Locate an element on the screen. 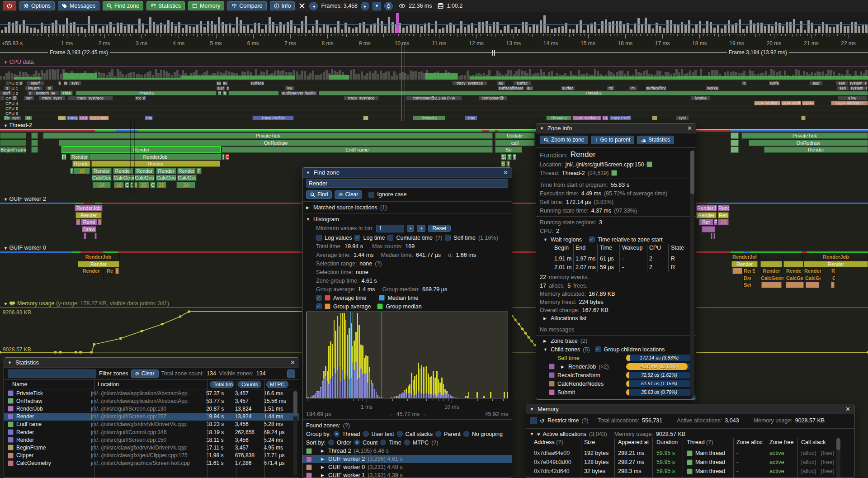 This screenshot has height=478, width=868. cpu-zone: sen is located at coordinates (842, 83).